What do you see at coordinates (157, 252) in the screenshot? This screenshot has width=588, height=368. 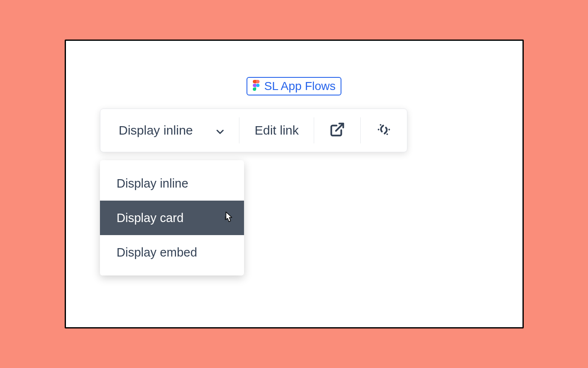 I see `menu-item-label: Display embed` at bounding box center [157, 252].